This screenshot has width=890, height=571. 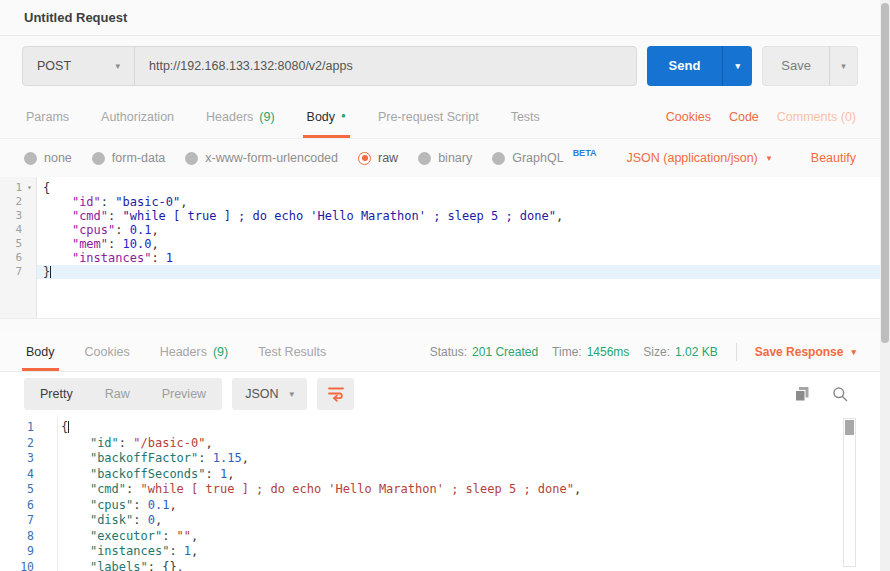 What do you see at coordinates (816, 117) in the screenshot?
I see `link-comments-0: Comments (0)` at bounding box center [816, 117].